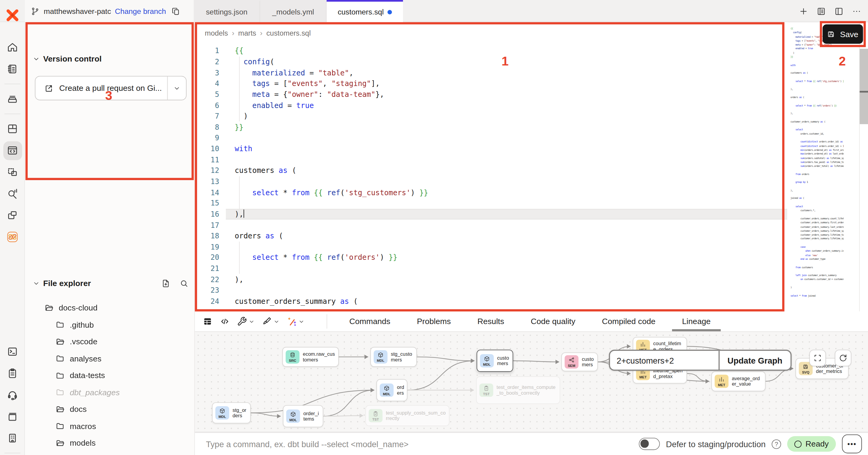  I want to click on update-graph-button: Update Graph, so click(755, 360).